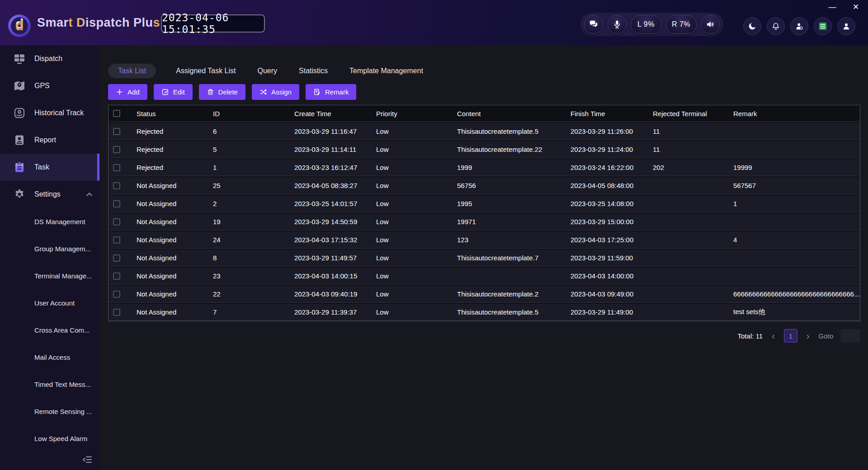 The height and width of the screenshot is (470, 868). What do you see at coordinates (206, 71) in the screenshot?
I see `tab-assigned-task-list: Assigned Task List` at bounding box center [206, 71].